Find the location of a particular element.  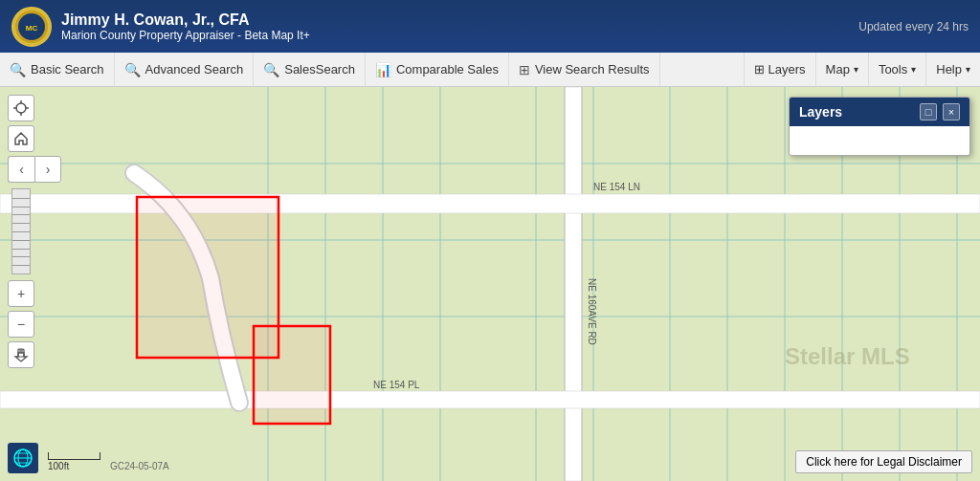

scale-line is located at coordinates (75, 456).